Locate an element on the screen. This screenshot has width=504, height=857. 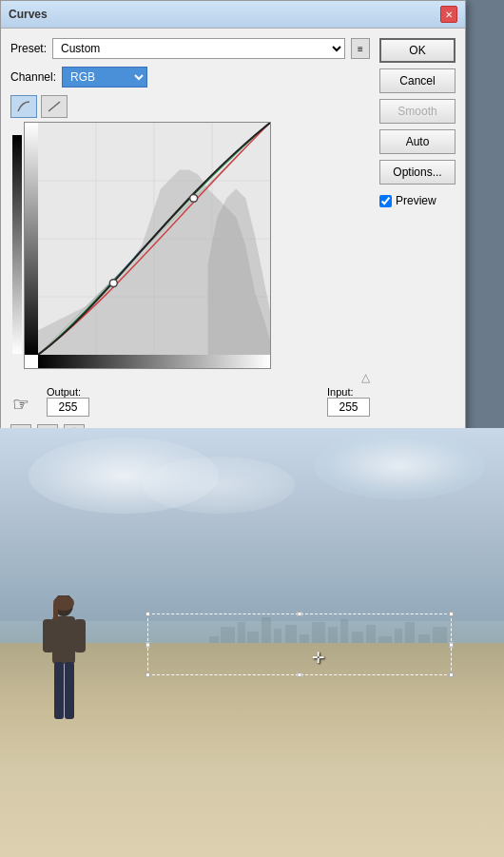
right-panel: OK Cancel Smooth Auto Options... Preview is located at coordinates (417, 255).